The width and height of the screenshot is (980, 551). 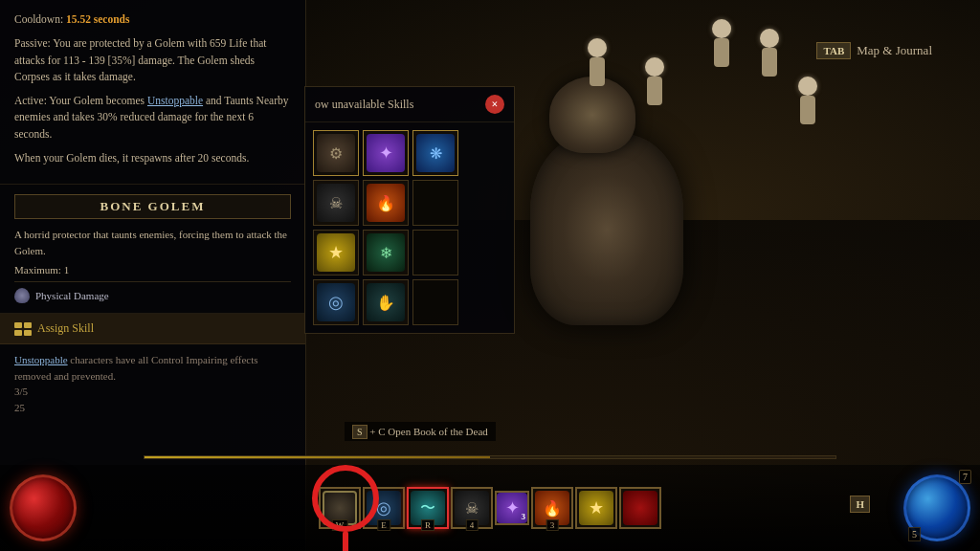 I want to click on damage-type: Physical Damage, so click(x=153, y=296).